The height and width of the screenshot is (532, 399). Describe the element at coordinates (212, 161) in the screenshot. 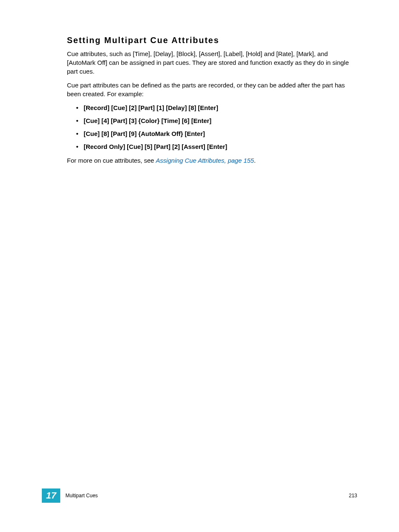

I see `reference-paragraph: For more on cue attributes, see Assignin…` at that location.